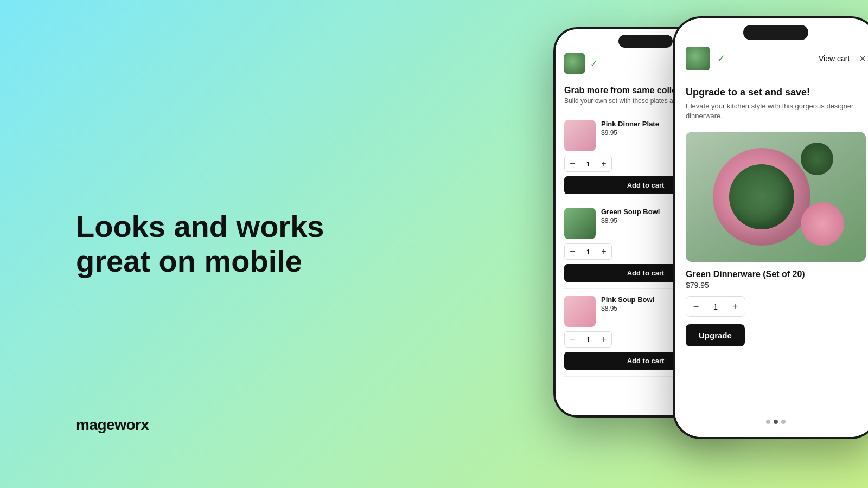 Image resolution: width=868 pixels, height=488 pixels. Describe the element at coordinates (575, 63) in the screenshot. I see `back-thumb` at that location.